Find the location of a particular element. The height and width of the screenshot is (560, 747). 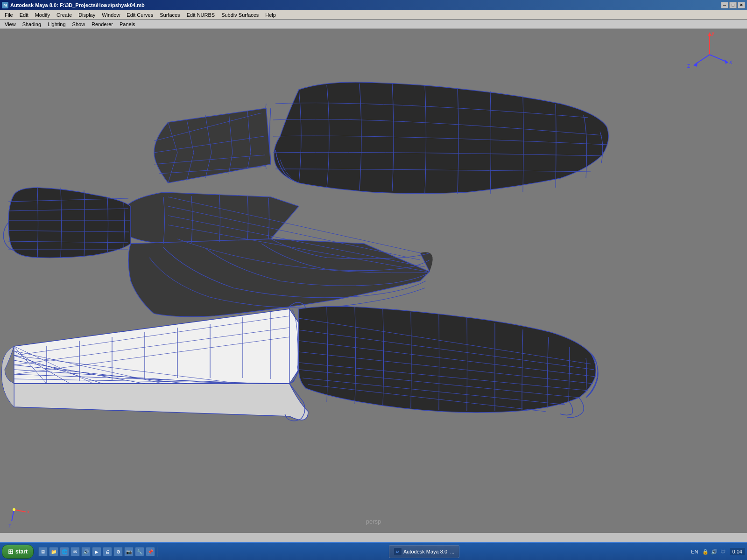

lang-indicator: EN is located at coordinates (695, 552).